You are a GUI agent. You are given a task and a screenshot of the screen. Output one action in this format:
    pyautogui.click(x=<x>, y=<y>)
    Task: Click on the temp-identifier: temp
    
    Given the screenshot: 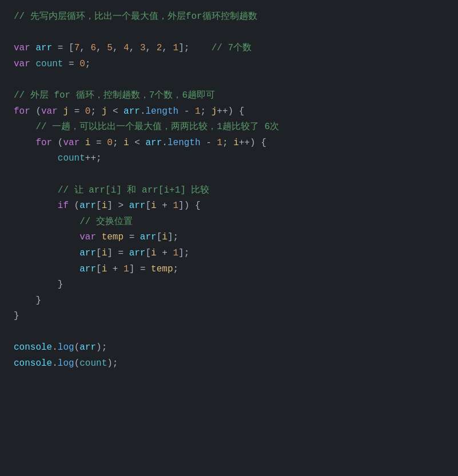 What is the action you would take?
    pyautogui.click(x=113, y=237)
    